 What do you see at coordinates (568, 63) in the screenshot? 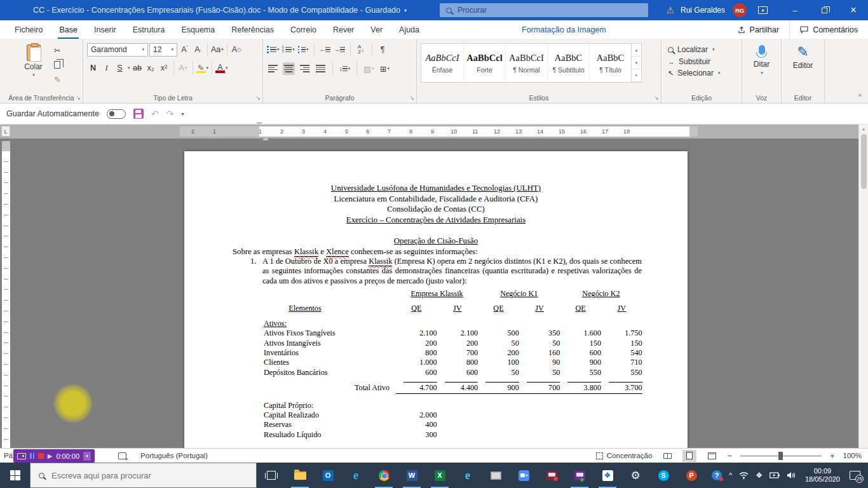
I see `style-subtitulo: AaBbC ¶ Subtítulo` at bounding box center [568, 63].